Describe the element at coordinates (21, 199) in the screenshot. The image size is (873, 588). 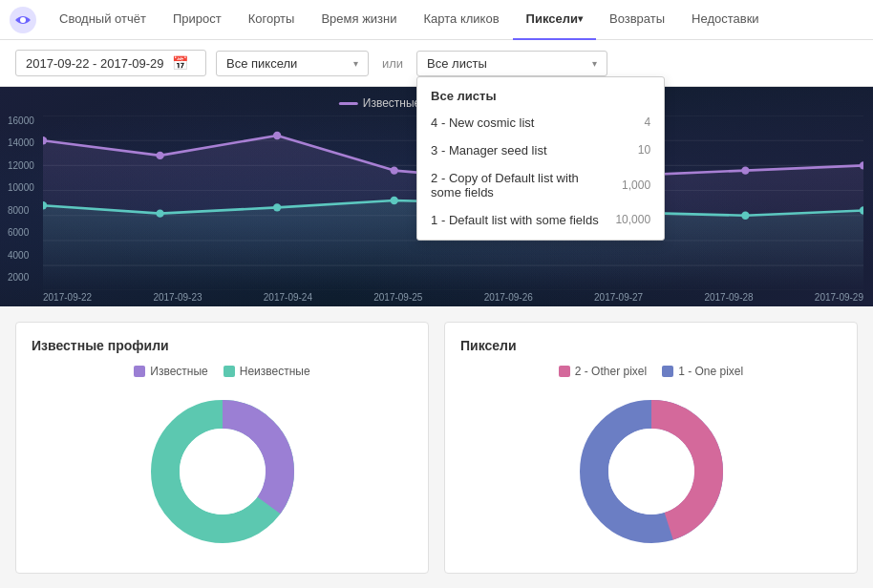
I see `y-axis: 16000 14000 12000 10000 8000 6000 4000 2…` at that location.